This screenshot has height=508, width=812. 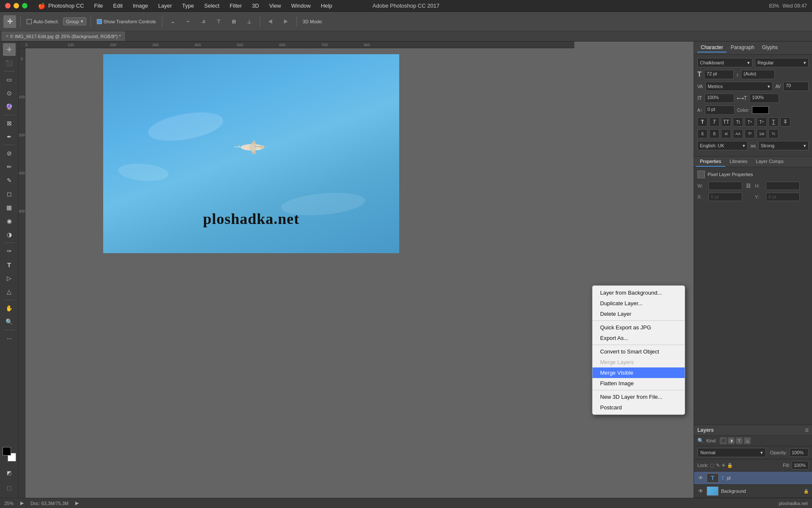 What do you see at coordinates (732, 453) in the screenshot?
I see `blend-mode-dropdown: Normal ▾` at bounding box center [732, 453].